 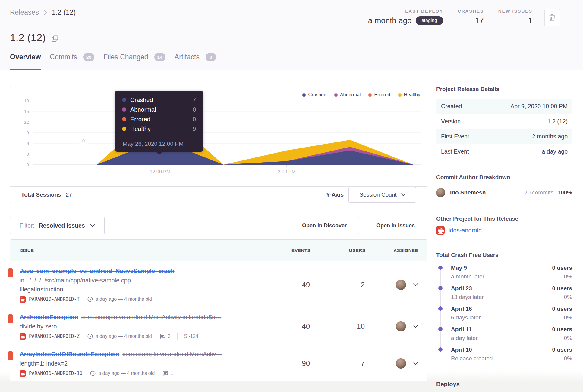 I want to click on legend-item-errored: Errored, so click(x=379, y=95).